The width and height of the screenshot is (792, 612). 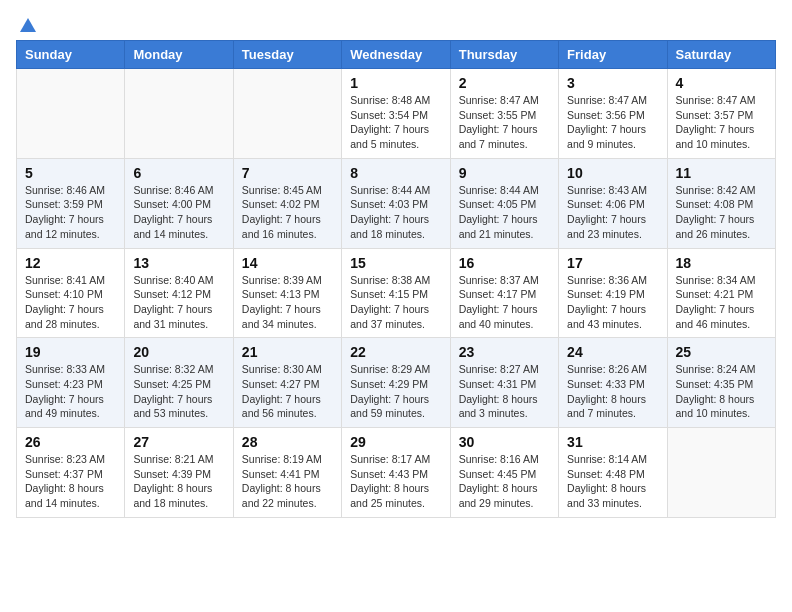 I want to click on day-cell-11: 11Sunrise: 8:42 AM Sunset: 4:08 PM Dayli…, so click(x=721, y=203).